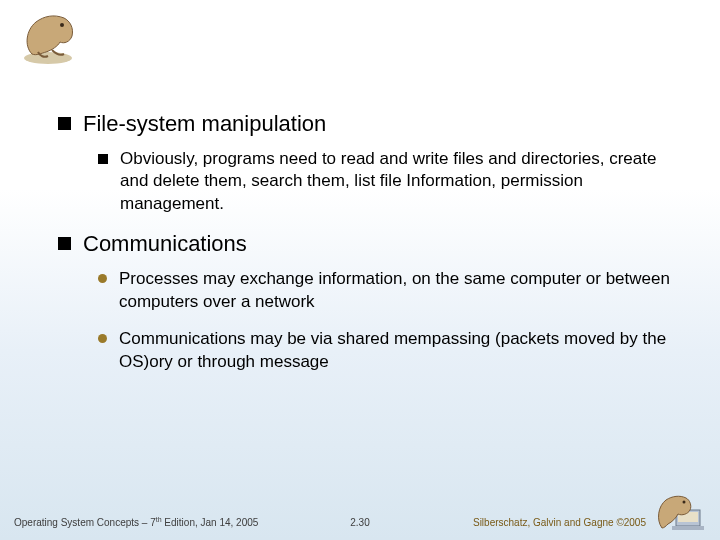 This screenshot has width=720, height=540. Describe the element at coordinates (165, 244) in the screenshot. I see `bullet-heading: Communications` at that location.